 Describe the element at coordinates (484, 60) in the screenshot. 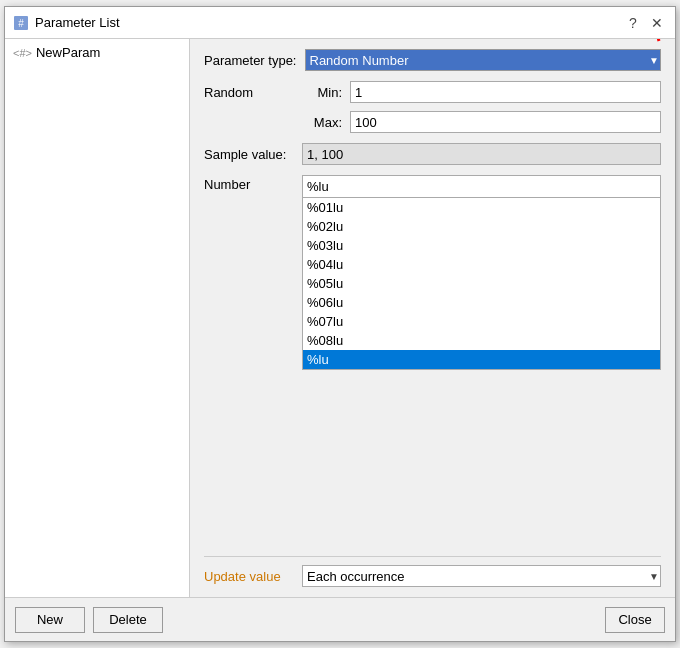

I see `param-type-select: Random Number Sequential Number Unique N…` at that location.